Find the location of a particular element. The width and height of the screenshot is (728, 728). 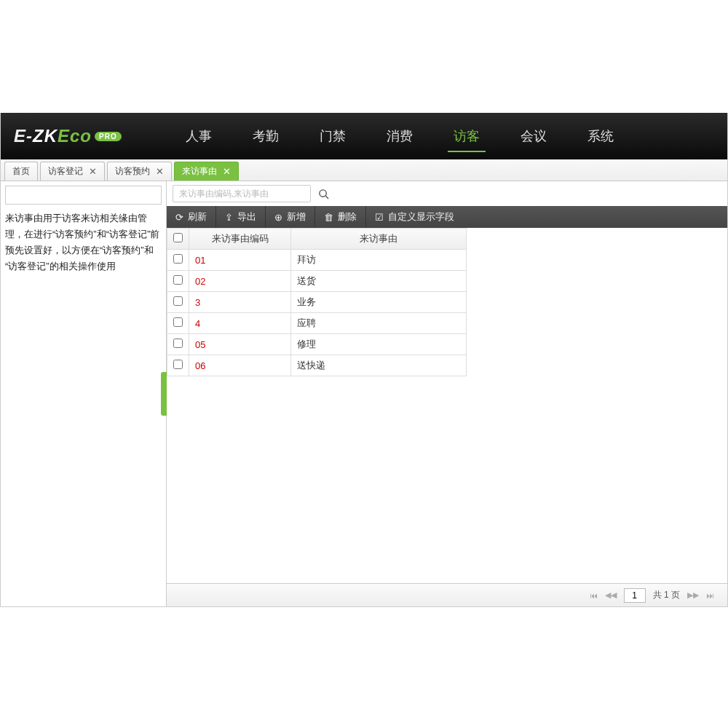

add-button: ⊕新增 is located at coordinates (290, 217).